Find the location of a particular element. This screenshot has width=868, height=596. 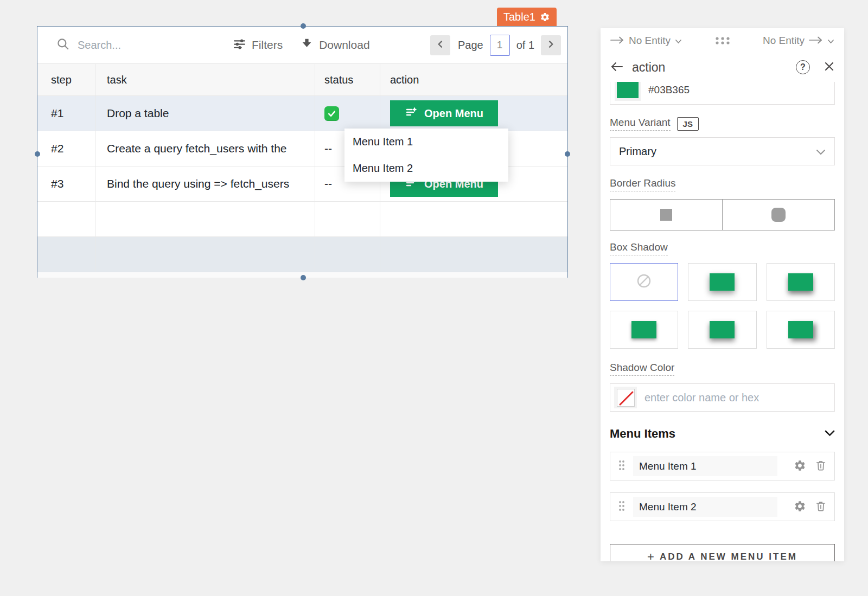

table-row: #1 Drop a table Open Menu is located at coordinates (303, 114).